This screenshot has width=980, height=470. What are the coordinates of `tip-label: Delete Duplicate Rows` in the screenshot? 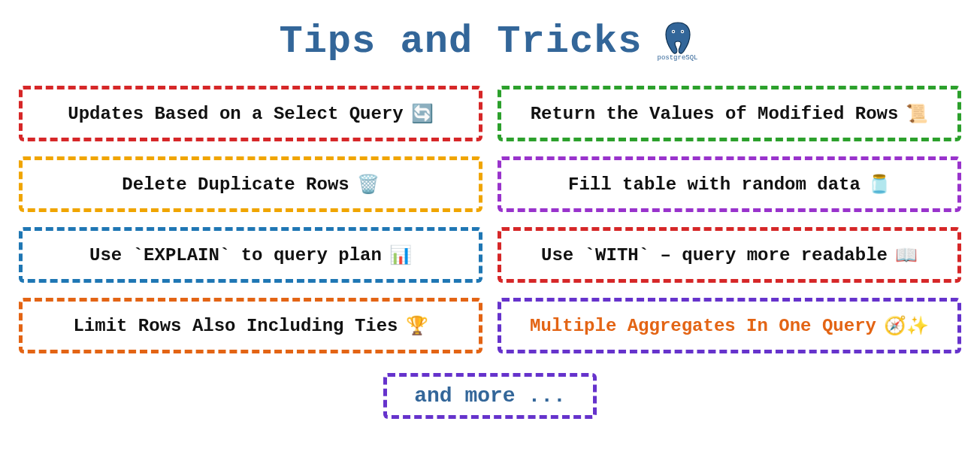 It's located at (235, 185).